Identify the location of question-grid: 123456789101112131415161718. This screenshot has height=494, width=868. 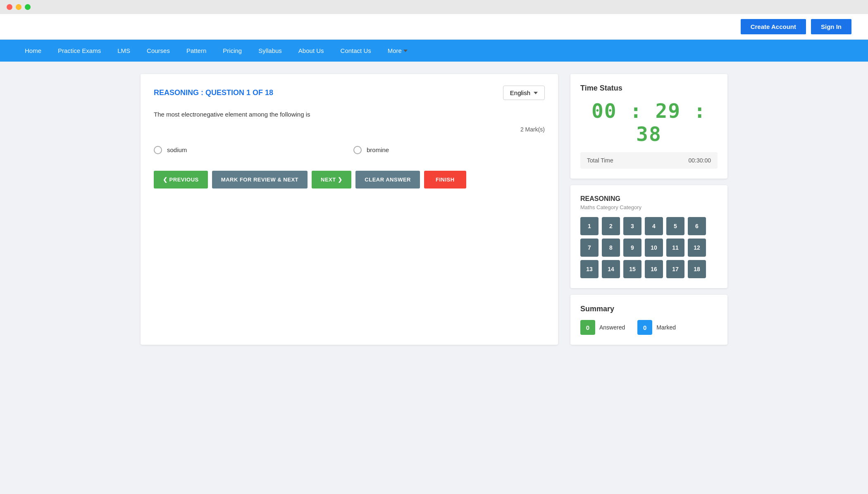
(649, 248).